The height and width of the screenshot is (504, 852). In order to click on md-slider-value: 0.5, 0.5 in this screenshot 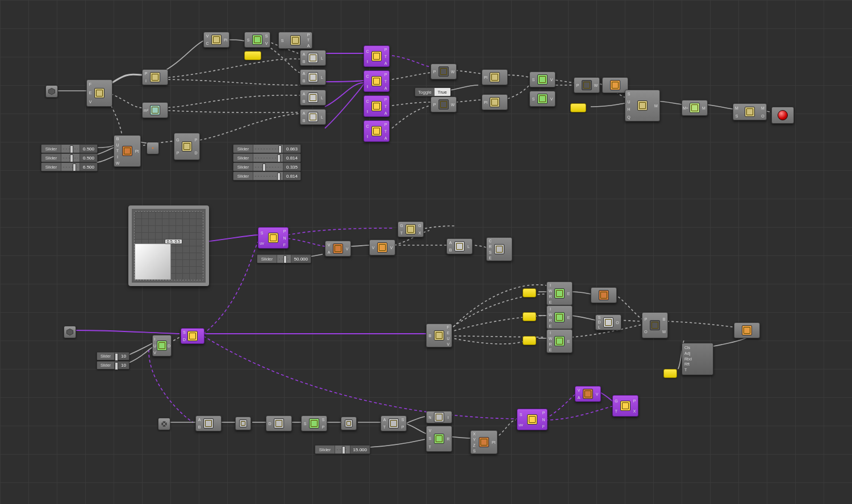, I will do `click(174, 242)`.